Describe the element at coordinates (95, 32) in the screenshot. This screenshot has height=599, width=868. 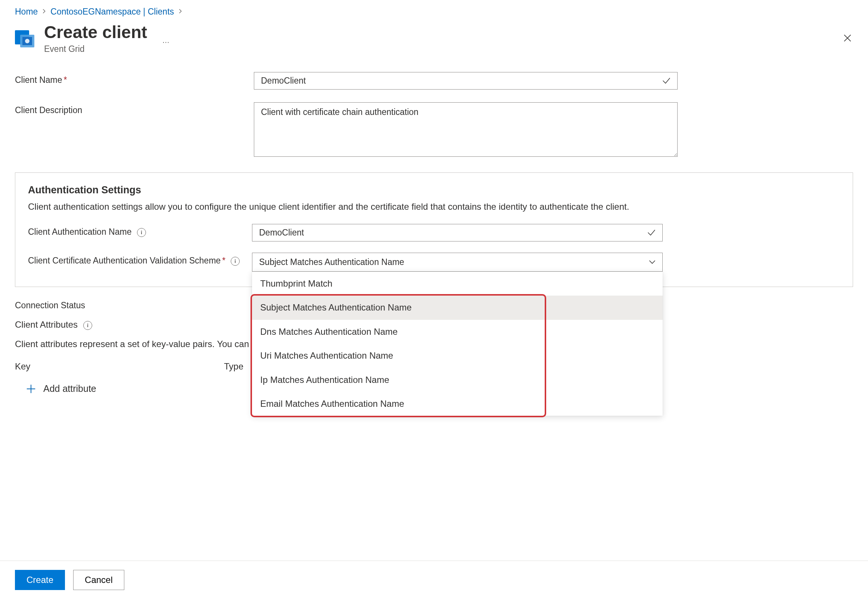
I see `page-title: Create client` at that location.